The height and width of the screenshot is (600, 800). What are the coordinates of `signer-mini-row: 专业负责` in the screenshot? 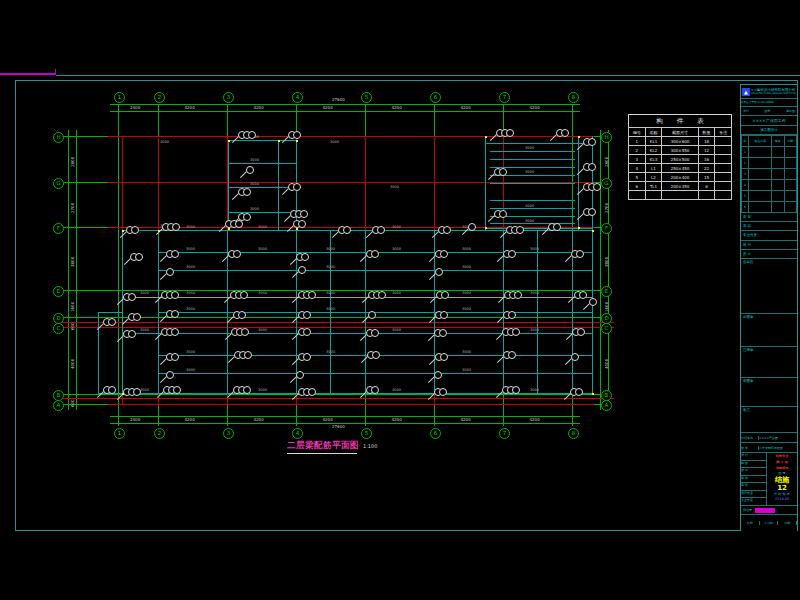 It's located at (754, 502).